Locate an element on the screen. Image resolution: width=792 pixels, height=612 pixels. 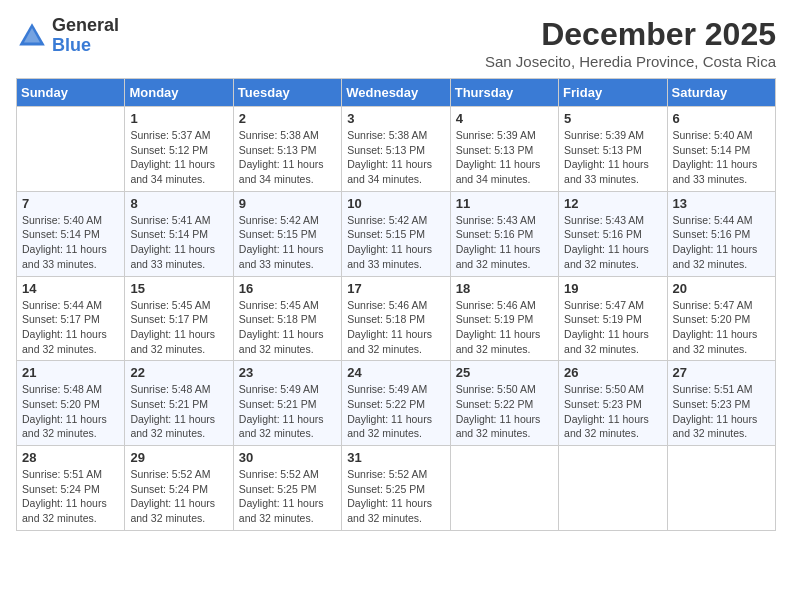
day-number: 13 is located at coordinates (722, 204).